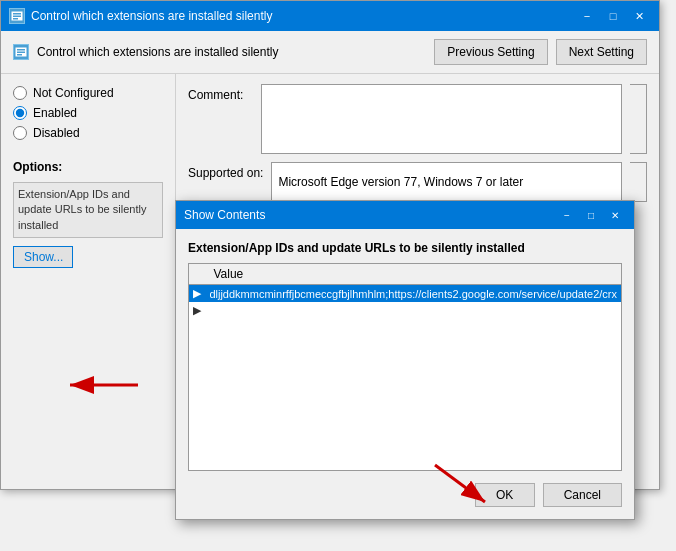 The image size is (676, 551). Describe the element at coordinates (56, 133) in the screenshot. I see `disabled-label: Disabled` at that location.